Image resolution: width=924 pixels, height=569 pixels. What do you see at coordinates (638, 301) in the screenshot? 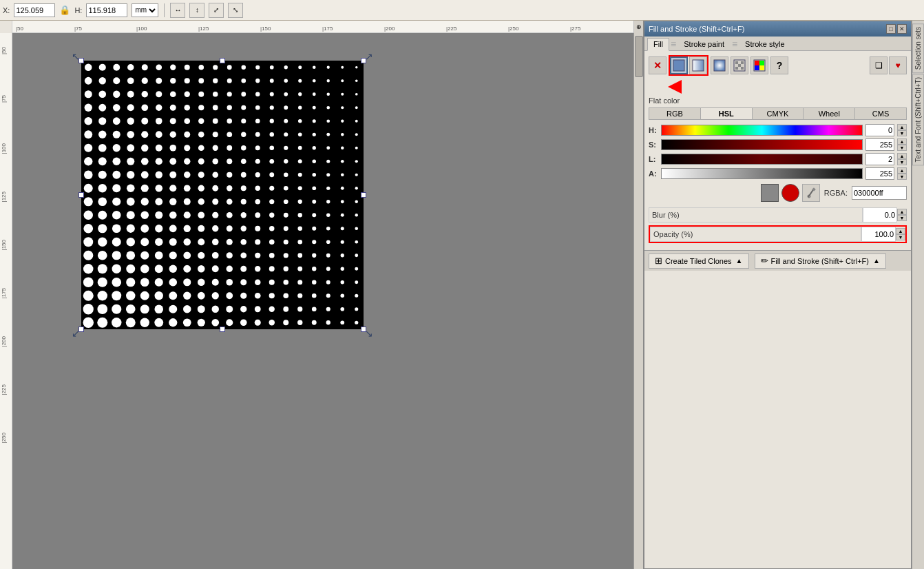
I see `vertical-scrollbar` at bounding box center [638, 301].